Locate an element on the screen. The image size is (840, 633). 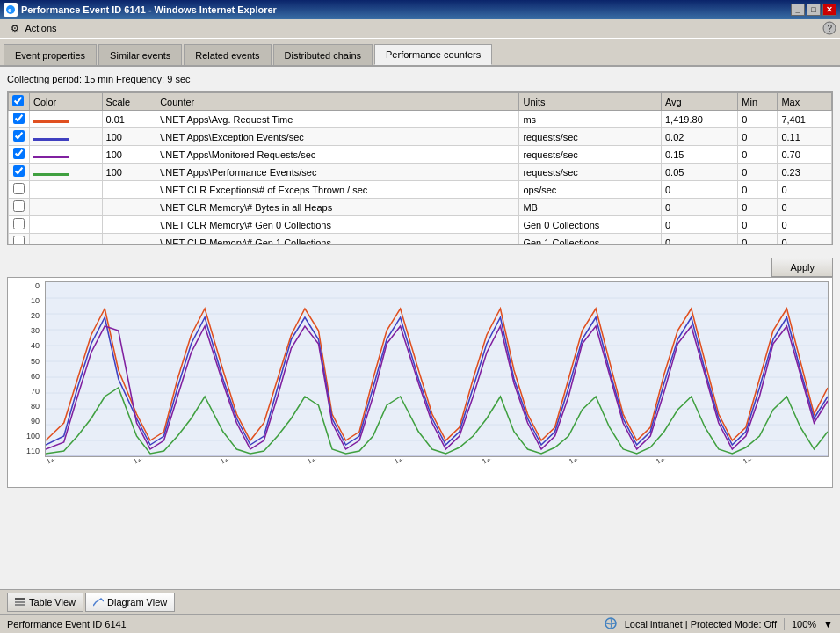
col-counter: Counter is located at coordinates (337, 102).